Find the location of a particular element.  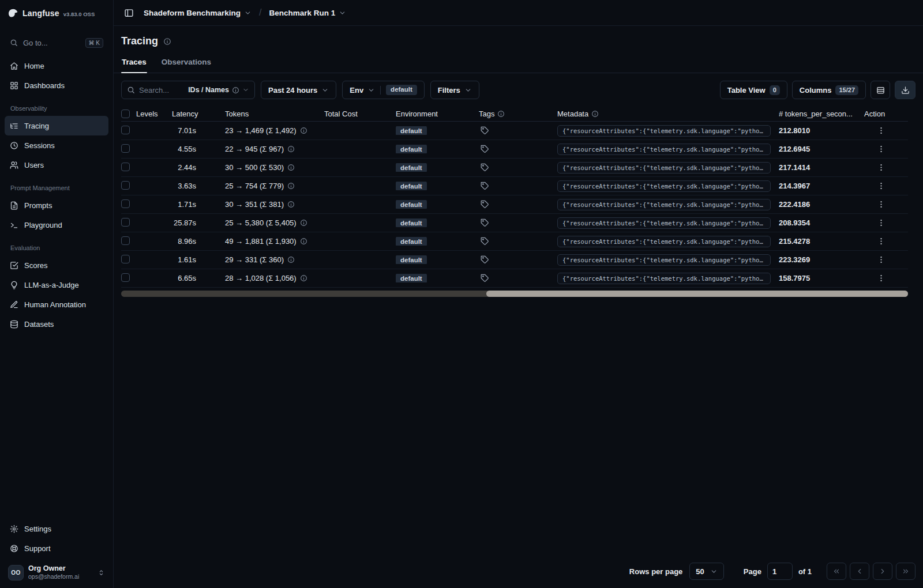

column-header-metadata: Metadata is located at coordinates (668, 114).